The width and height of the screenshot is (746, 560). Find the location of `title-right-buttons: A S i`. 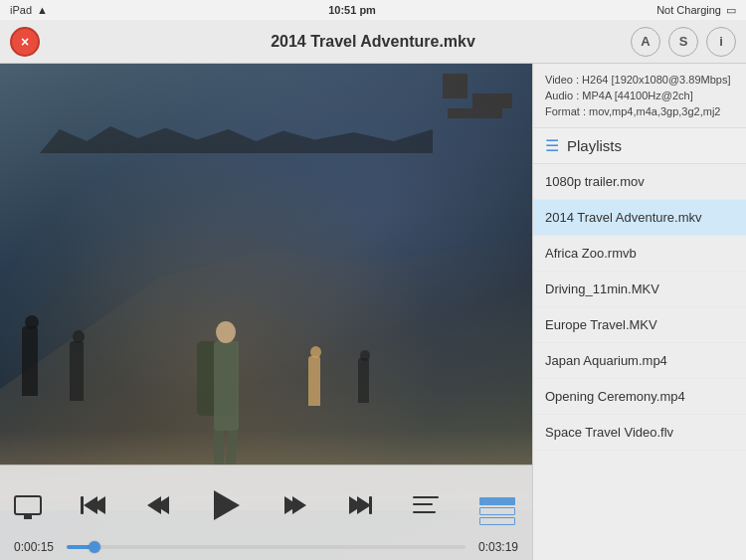

title-right-buttons: A S i is located at coordinates (683, 42).